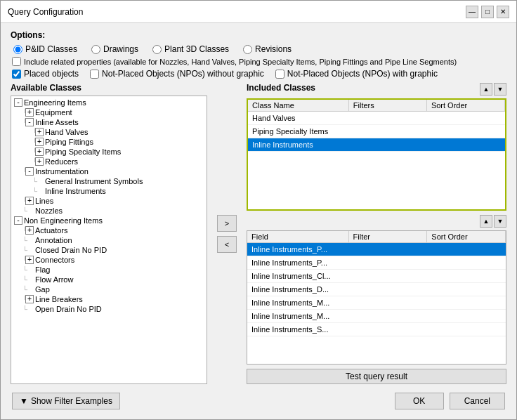 The height and width of the screenshot is (420, 517). What do you see at coordinates (44, 201) in the screenshot?
I see `tree-label-lines: Lines` at bounding box center [44, 201].